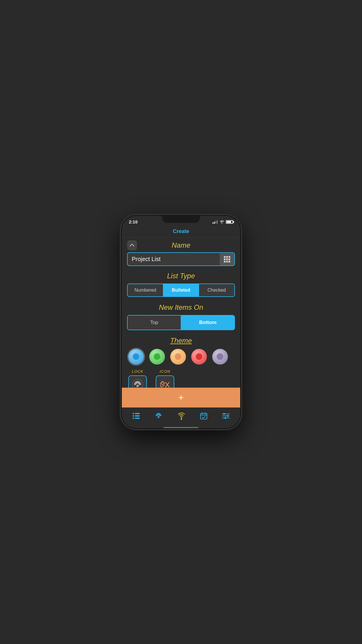 This screenshot has height=644, width=362. I want to click on tab-lists, so click(136, 416).